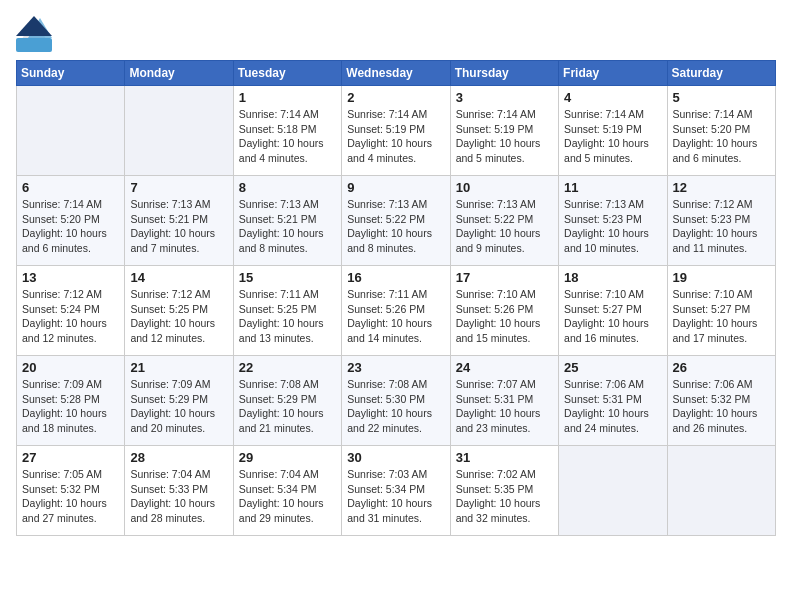 This screenshot has height=612, width=792. I want to click on day-header-saturday: Saturday, so click(721, 74).